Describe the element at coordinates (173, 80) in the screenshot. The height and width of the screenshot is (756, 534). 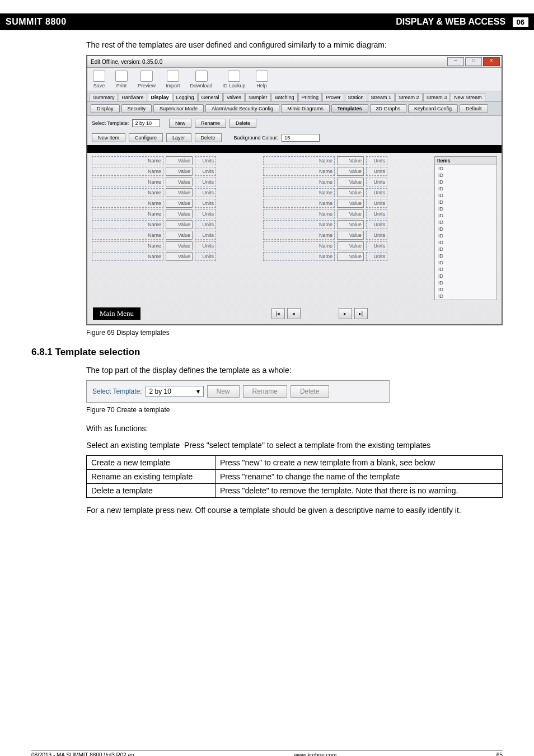
I see `toolbar-import: Import` at that location.